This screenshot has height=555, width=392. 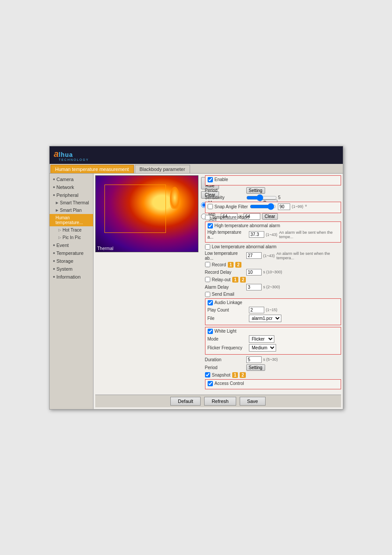 What do you see at coordinates (74, 160) in the screenshot?
I see `logo-tech-text: TECHNOLOGY` at bounding box center [74, 160].